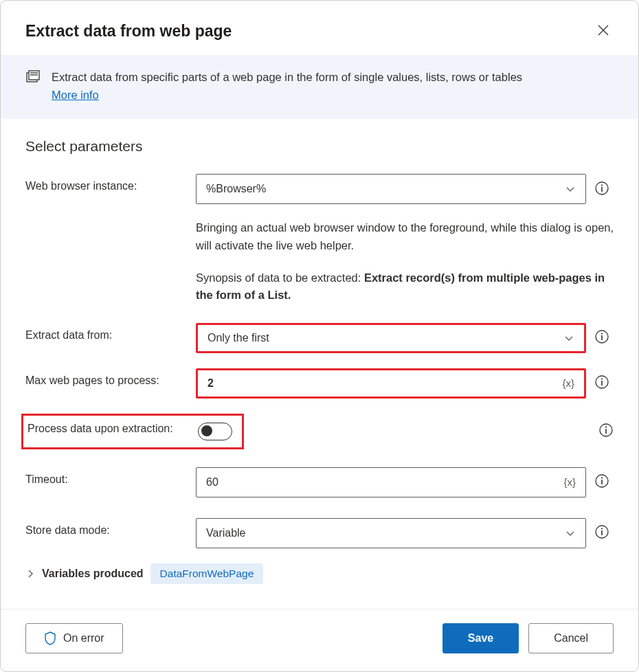 The width and height of the screenshot is (639, 672). I want to click on input-max-pages: 2 {x}, so click(391, 383).